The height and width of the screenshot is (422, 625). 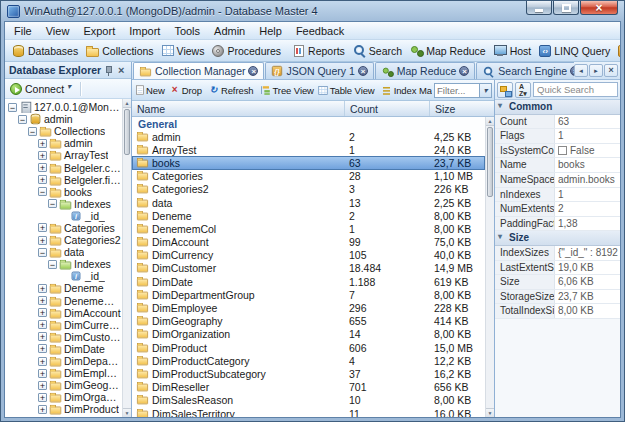 What do you see at coordinates (308, 412) in the screenshot?
I see `collection-row: DimSalesTerritory 11 16,0 KB` at bounding box center [308, 412].